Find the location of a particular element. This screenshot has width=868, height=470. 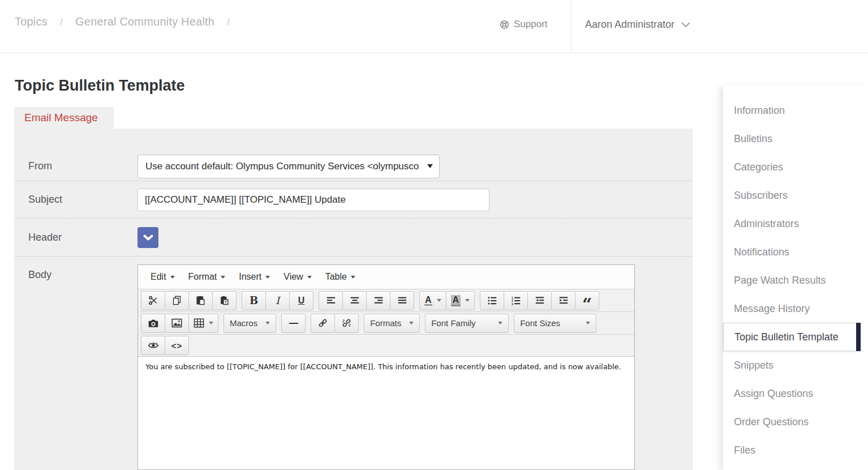

subject-label: Subject is located at coordinates (83, 199).